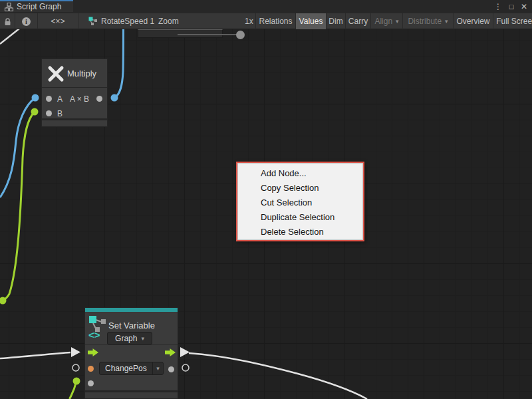  I want to click on graph-unit-icon, so click(93, 21).